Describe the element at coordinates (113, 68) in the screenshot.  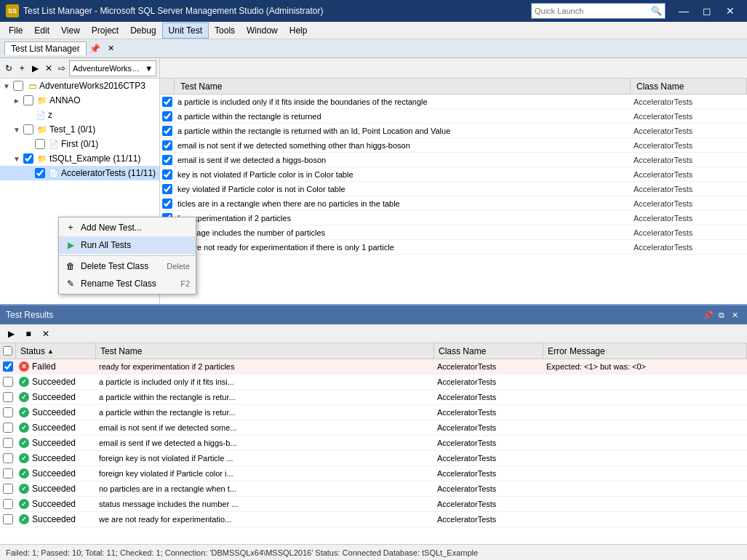
I see `database-dropdown: AdventureWorks2016CTP3.DBMS... ▼` at that location.